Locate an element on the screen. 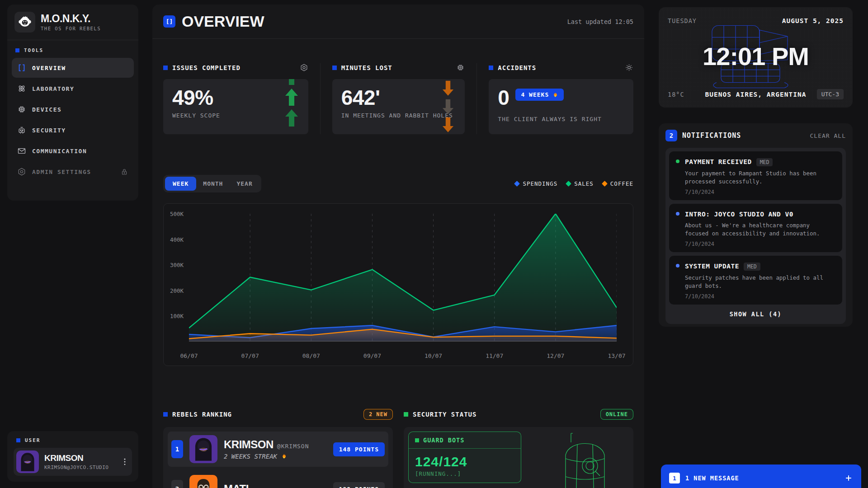 The width and height of the screenshot is (868, 488). sidebar-item-devices: DEVICES is located at coordinates (73, 109).